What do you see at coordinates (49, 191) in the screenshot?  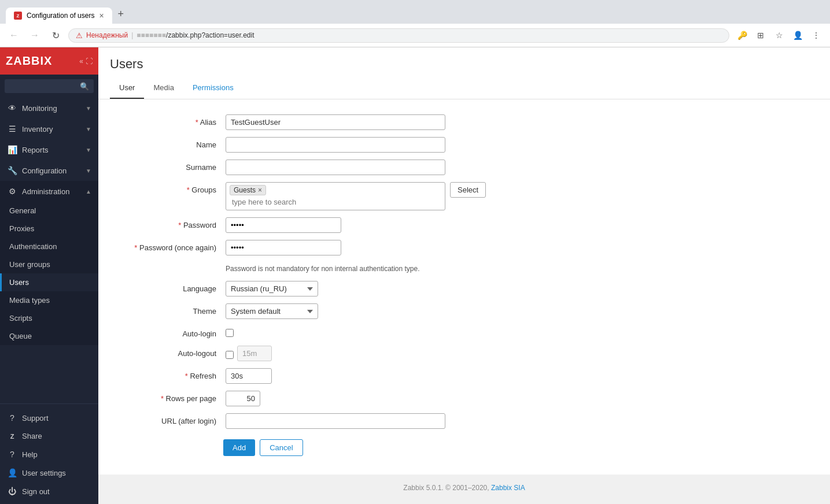 I see `sidebar-item-administration: ⚙ Administration ▲` at bounding box center [49, 191].